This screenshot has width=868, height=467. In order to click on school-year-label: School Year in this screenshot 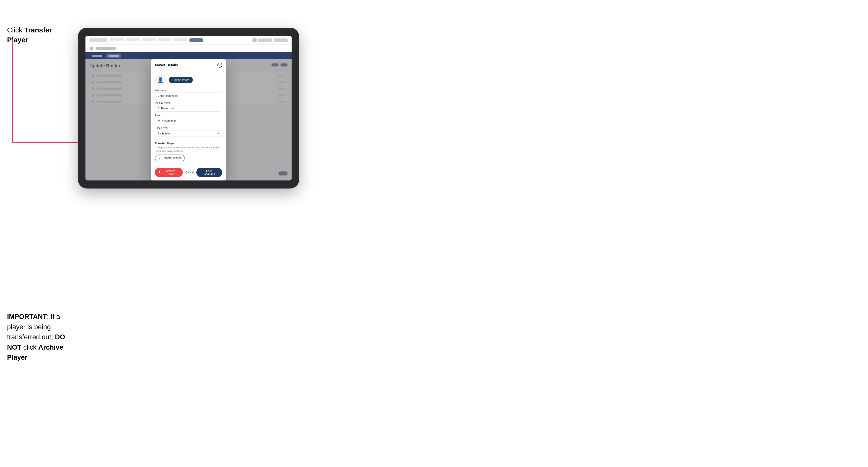, I will do `click(189, 128)`.